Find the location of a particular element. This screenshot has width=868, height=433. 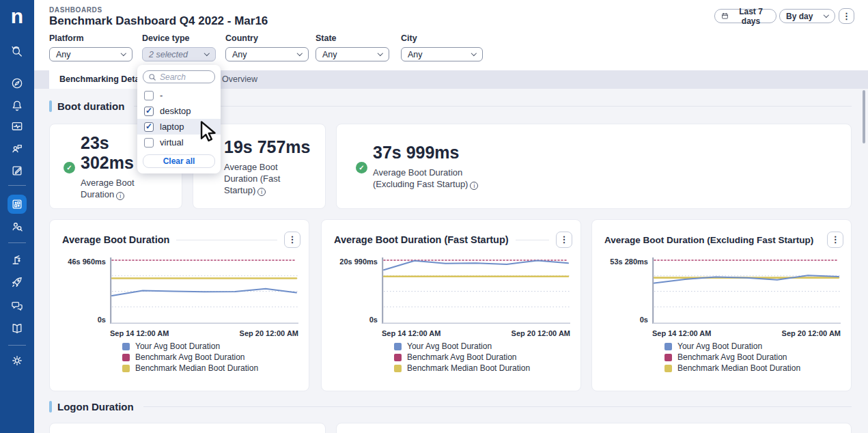

y-axis-labels: 20s 990ms 0s is located at coordinates (358, 291).